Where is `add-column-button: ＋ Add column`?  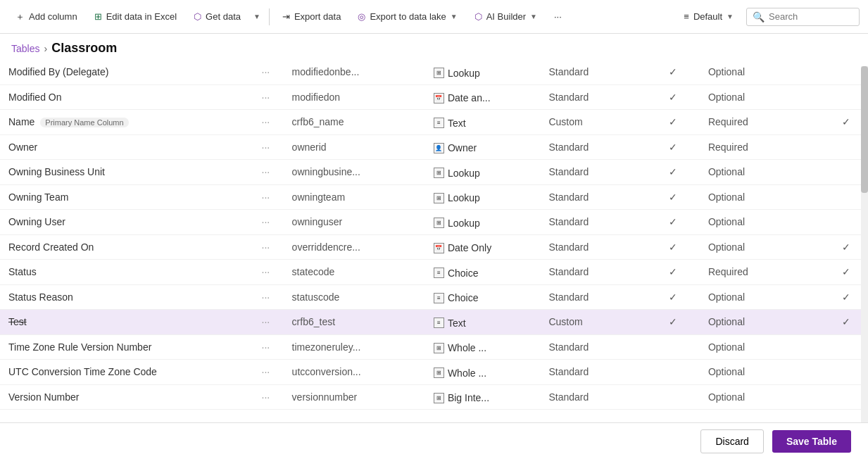 add-column-button: ＋ Add column is located at coordinates (46, 17).